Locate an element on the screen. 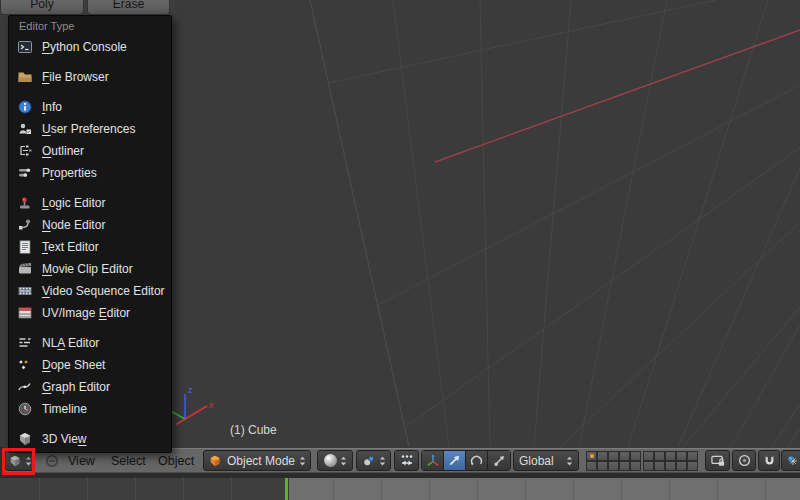 The image size is (800, 500). menu-item-nla-editor: NLA Editor is located at coordinates (90, 343).